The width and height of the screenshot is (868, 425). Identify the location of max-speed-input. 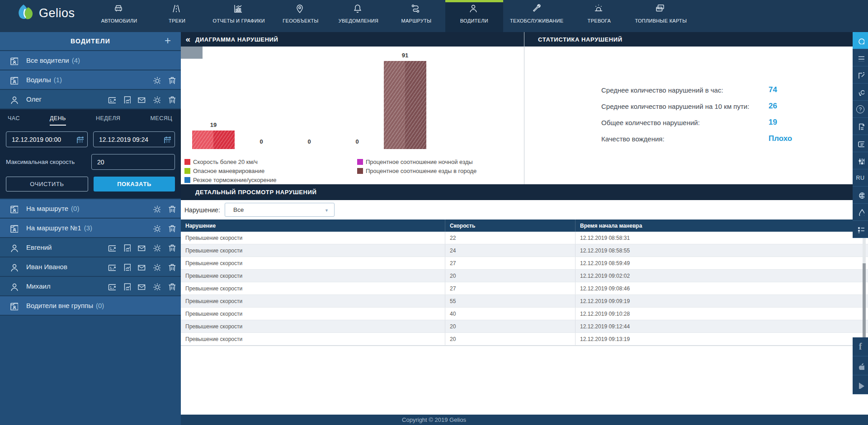
(133, 162).